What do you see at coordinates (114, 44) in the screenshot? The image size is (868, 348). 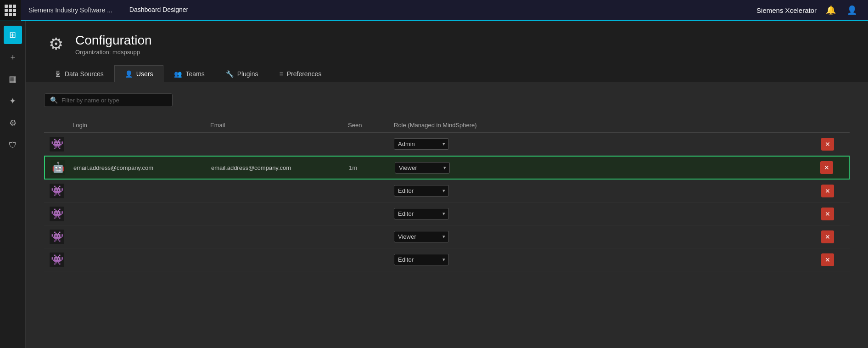 I see `config-title-text: Configuration Organization: mdspsupp` at bounding box center [114, 44].